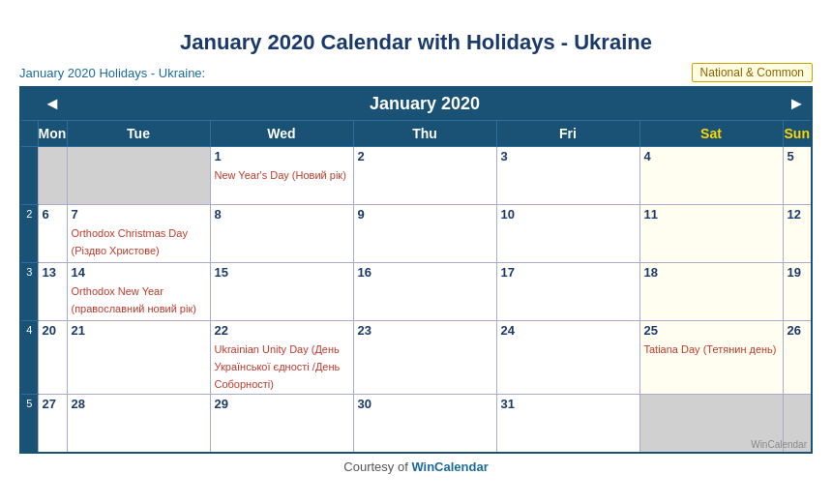  Describe the element at coordinates (416, 292) in the screenshot. I see `week-row-2: 31314Orthodox New Year (православний нов…` at that location.